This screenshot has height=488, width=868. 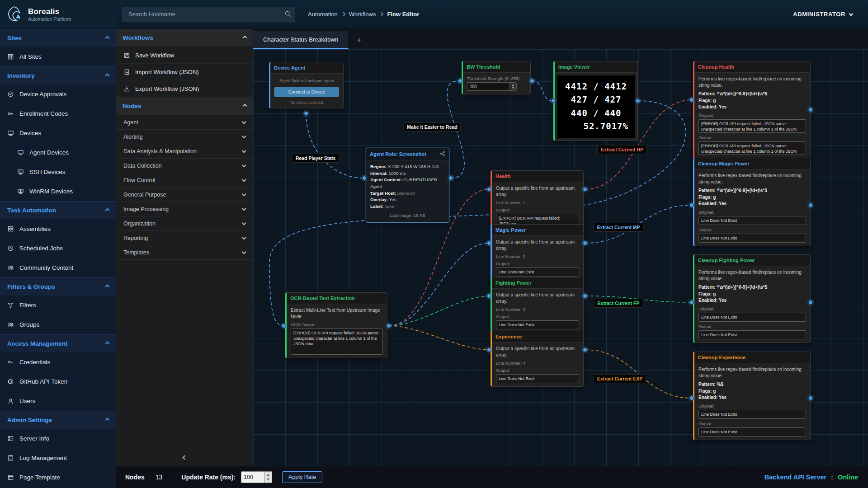 What do you see at coordinates (537, 305) in the screenshot?
I see `node-fighting-power: Fighting Power Output a specific line fr…` at bounding box center [537, 305].